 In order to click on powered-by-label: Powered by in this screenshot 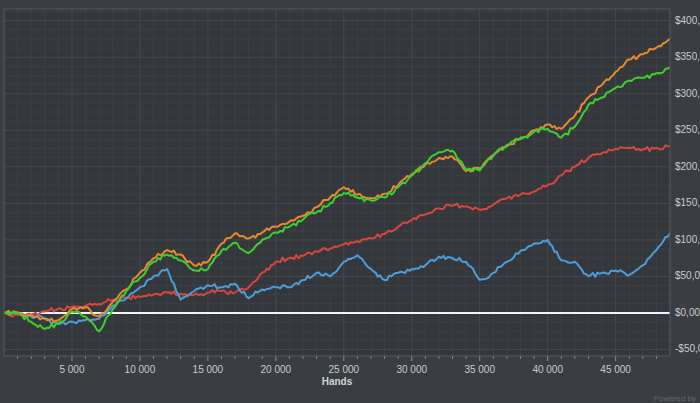, I will do `click(675, 398)`.